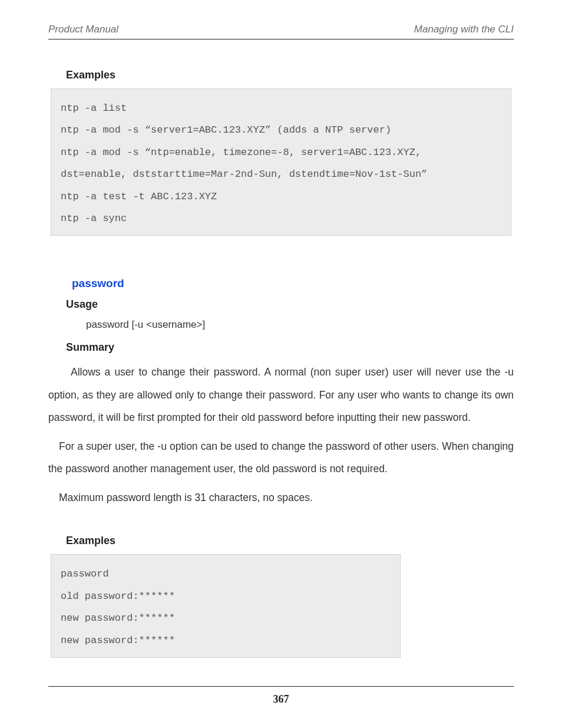  I want to click on summary-paragraph-2: For a super user, the -u option can be u…, so click(281, 457).